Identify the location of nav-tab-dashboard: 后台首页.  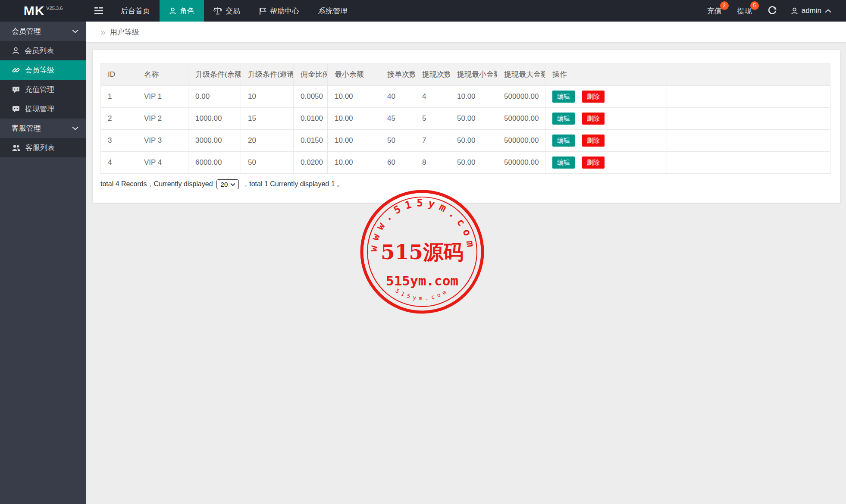
(135, 11).